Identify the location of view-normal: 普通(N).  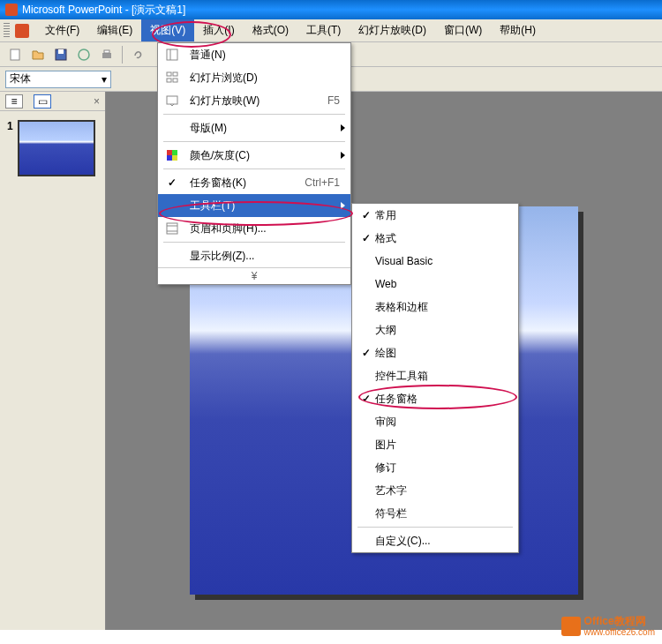
(254, 55).